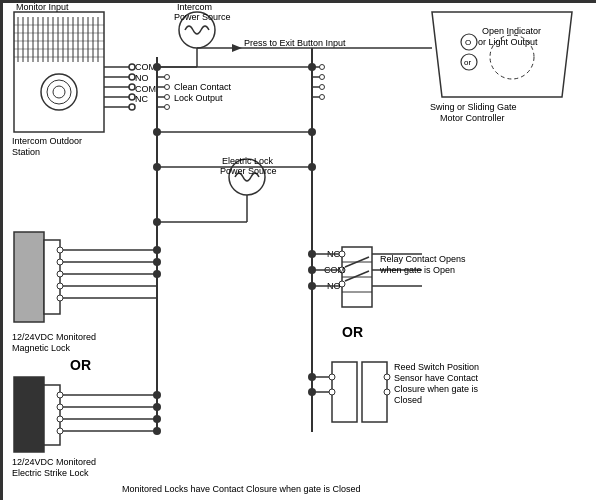 The height and width of the screenshot is (500, 596). I want to click on open-indicator-label: Open Indicator, so click(512, 31).